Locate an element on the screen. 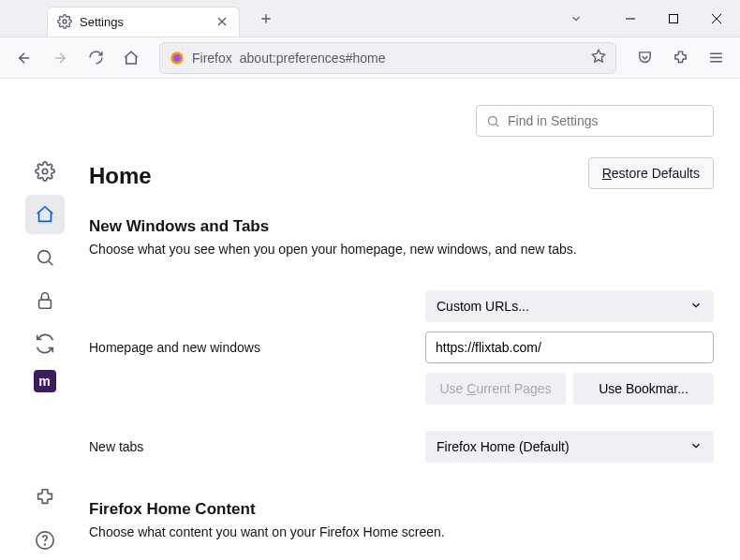 This screenshot has height=560, width=740. forward-button is located at coordinates (60, 58).